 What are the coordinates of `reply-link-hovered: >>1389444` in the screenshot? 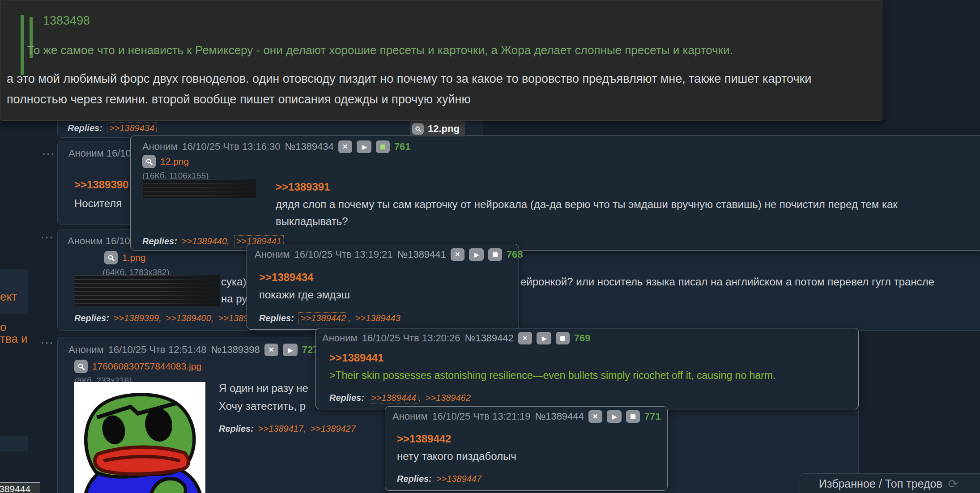 It's located at (394, 398).